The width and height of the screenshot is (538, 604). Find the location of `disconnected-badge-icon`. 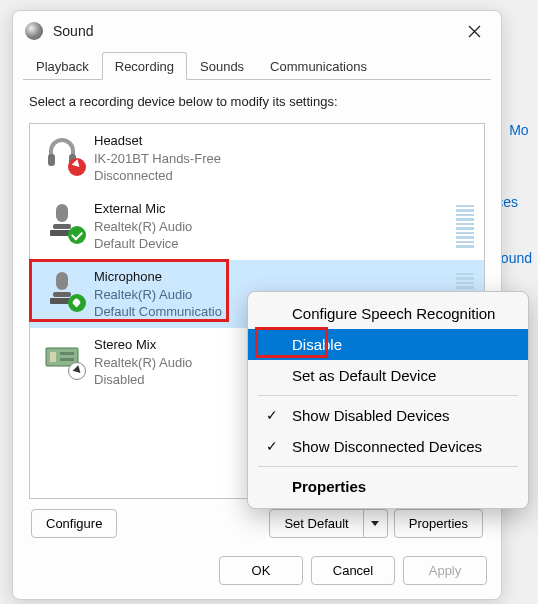

disconnected-badge-icon is located at coordinates (77, 167).